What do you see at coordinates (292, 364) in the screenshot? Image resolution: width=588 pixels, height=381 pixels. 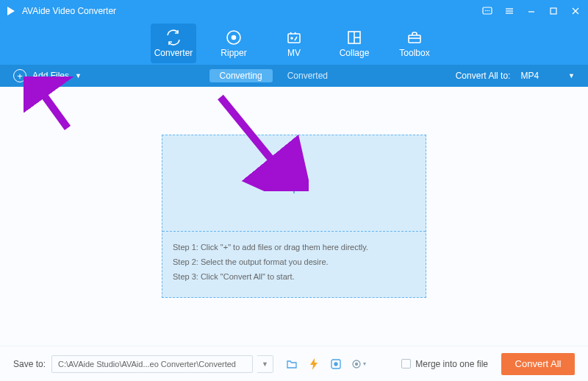 I see `open-folder-icon` at bounding box center [292, 364].